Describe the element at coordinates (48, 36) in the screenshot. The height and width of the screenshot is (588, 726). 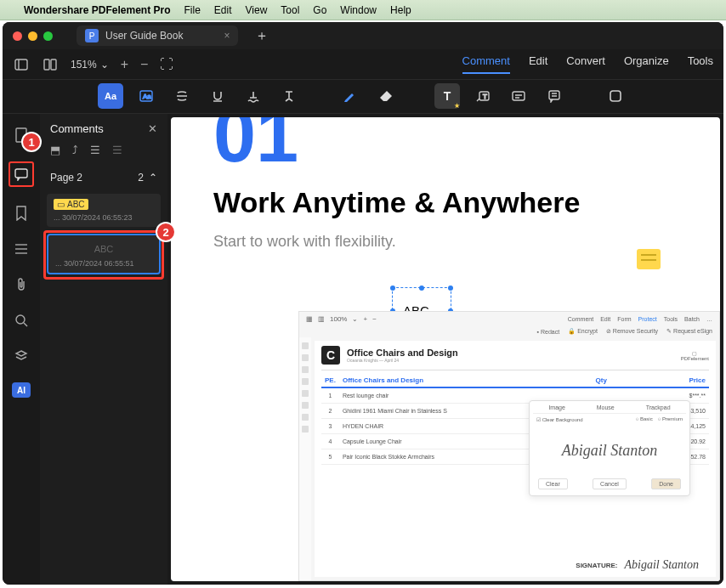
I see `maximize-window-icon` at that location.